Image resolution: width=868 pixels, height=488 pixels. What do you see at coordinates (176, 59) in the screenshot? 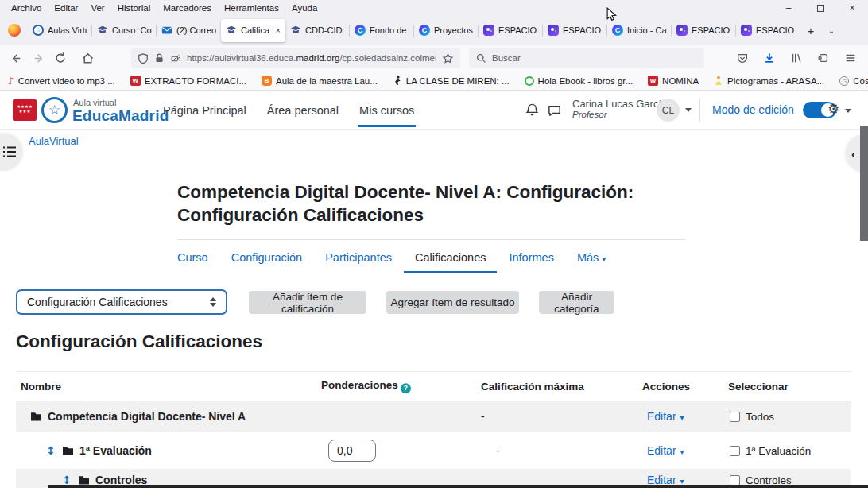
I see `permissions-icon` at bounding box center [176, 59].